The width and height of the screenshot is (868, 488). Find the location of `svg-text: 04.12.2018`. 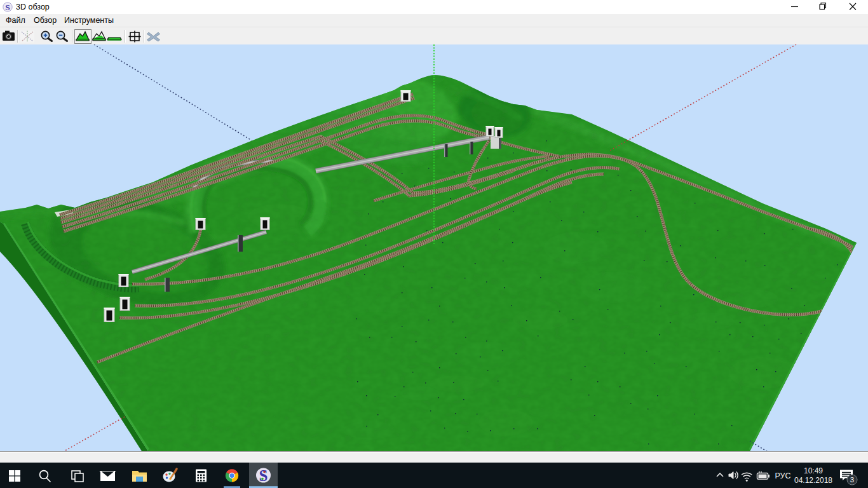

svg-text: 04.12.2018 is located at coordinates (813, 480).